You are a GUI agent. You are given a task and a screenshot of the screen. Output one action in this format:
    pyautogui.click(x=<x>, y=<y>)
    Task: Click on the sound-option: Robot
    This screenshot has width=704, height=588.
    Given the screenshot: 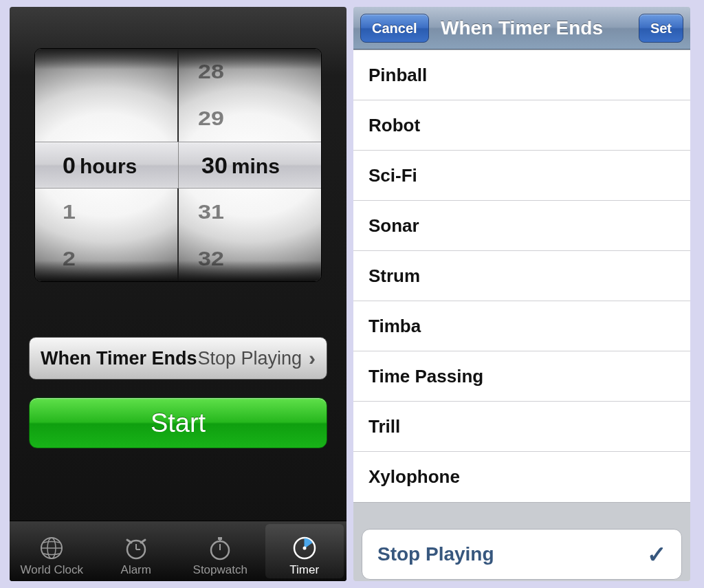 What is the action you would take?
    pyautogui.click(x=522, y=125)
    